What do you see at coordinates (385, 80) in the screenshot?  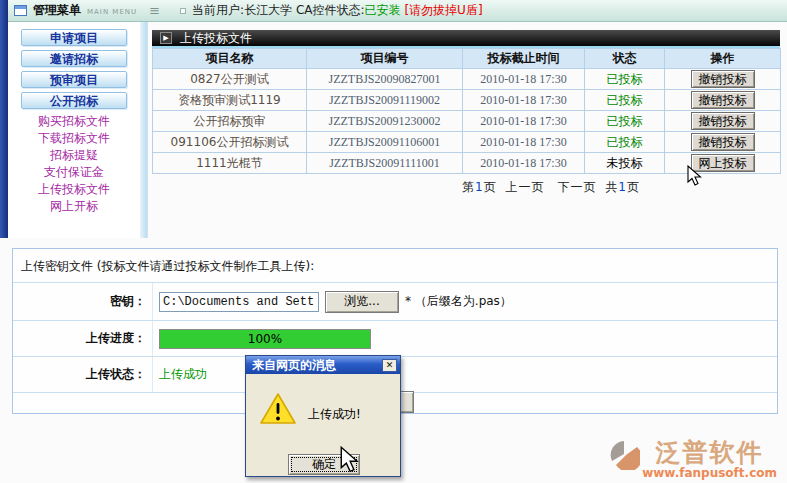 I see `cell-project-code: JZZTBJS20090827001` at bounding box center [385, 80].